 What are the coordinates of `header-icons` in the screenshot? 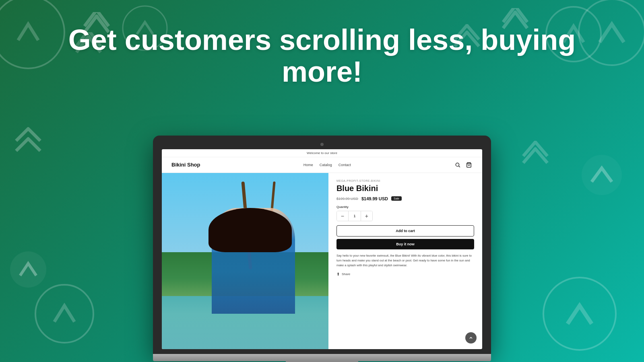 It's located at (463, 165).